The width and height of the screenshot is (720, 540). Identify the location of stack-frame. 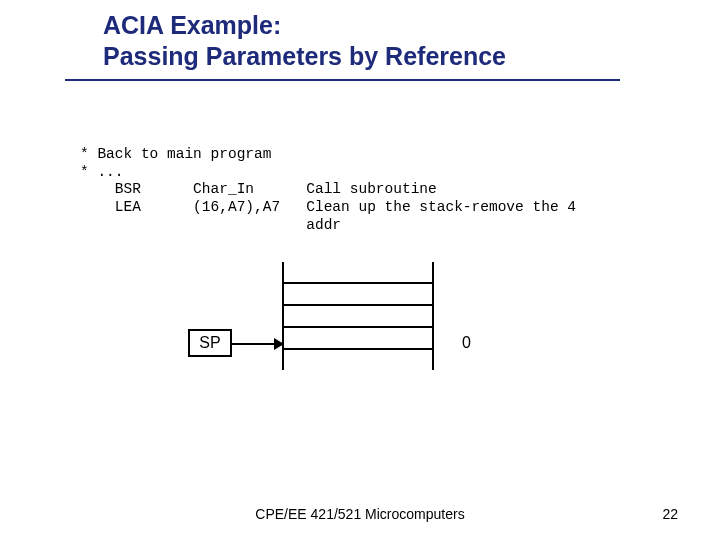
(358, 316).